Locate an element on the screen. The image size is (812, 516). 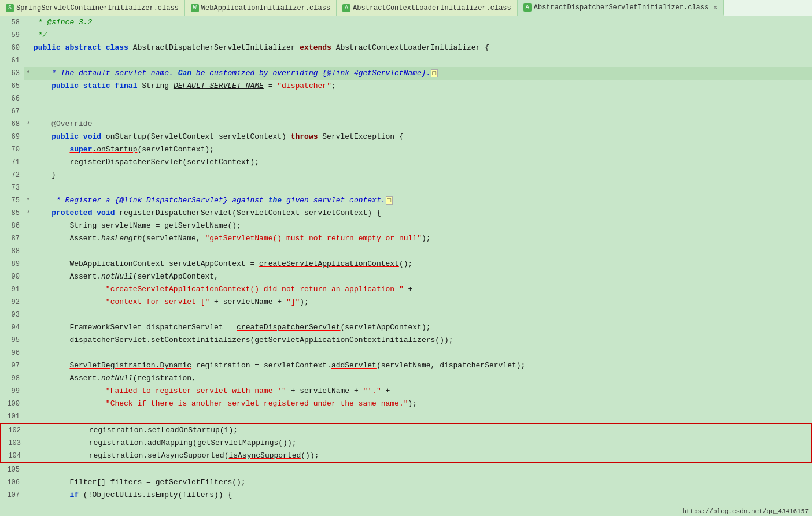
line-content-95: dispatcherServlet.setContextInitializers… is located at coordinates (422, 340).